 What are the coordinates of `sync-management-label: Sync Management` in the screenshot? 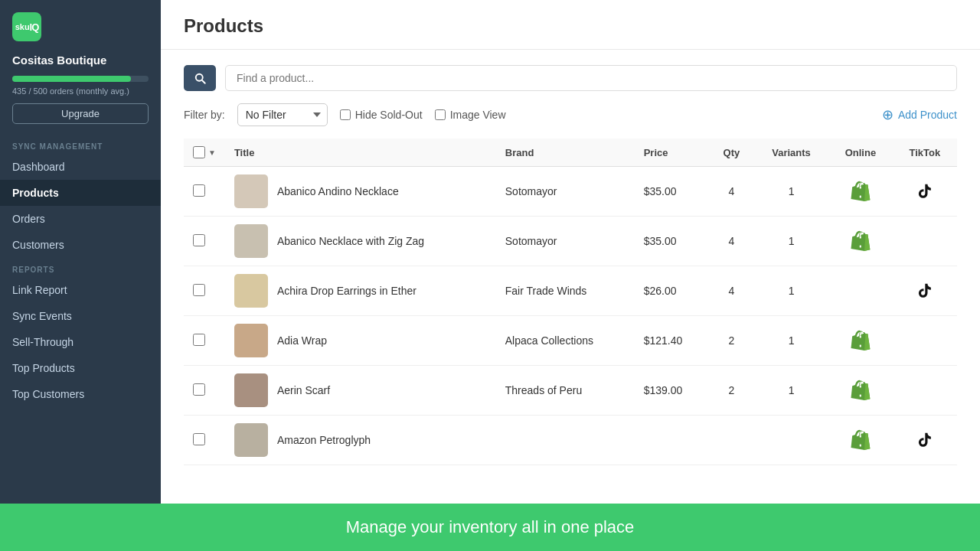 It's located at (80, 144).